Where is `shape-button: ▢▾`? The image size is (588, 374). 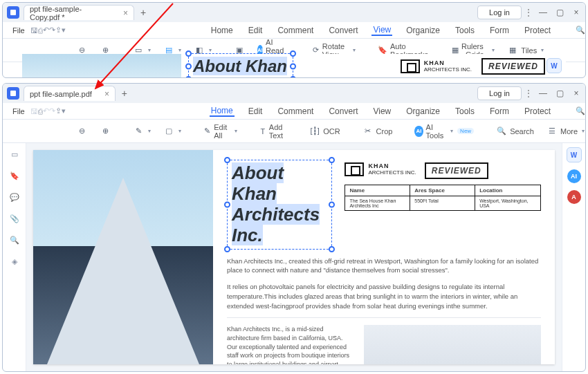 shape-button: ▢▾ is located at coordinates (172, 131).